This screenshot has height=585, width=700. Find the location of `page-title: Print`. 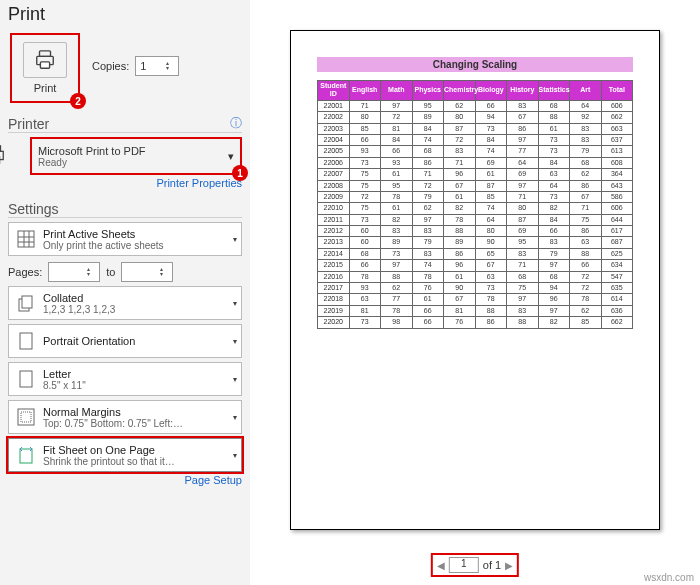

page-title: Print is located at coordinates (125, 14).